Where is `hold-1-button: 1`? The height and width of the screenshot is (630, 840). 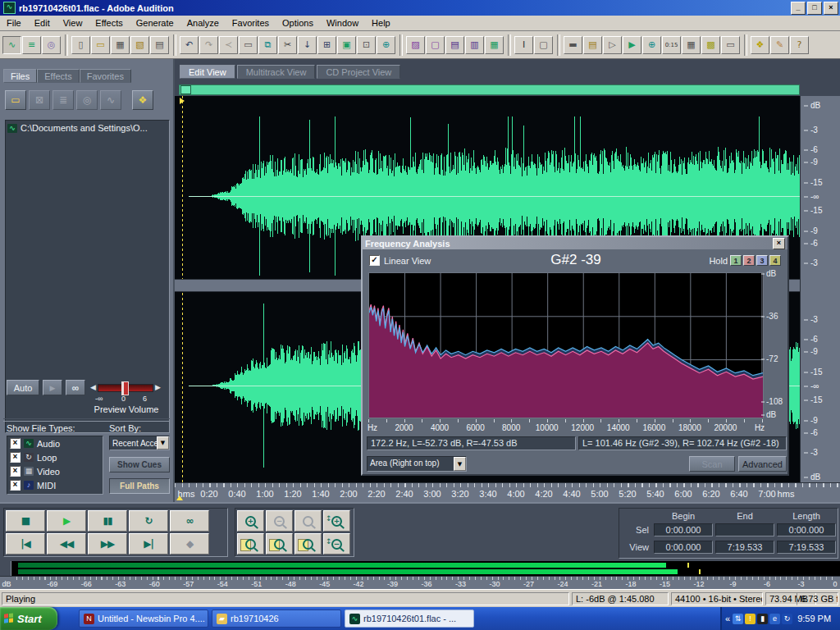 hold-1-button: 1 is located at coordinates (736, 261).